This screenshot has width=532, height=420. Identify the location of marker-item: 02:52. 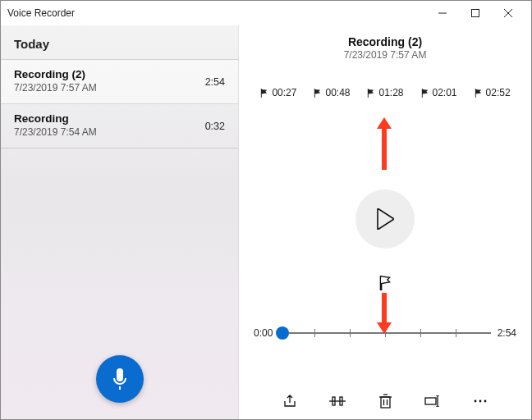
(493, 93).